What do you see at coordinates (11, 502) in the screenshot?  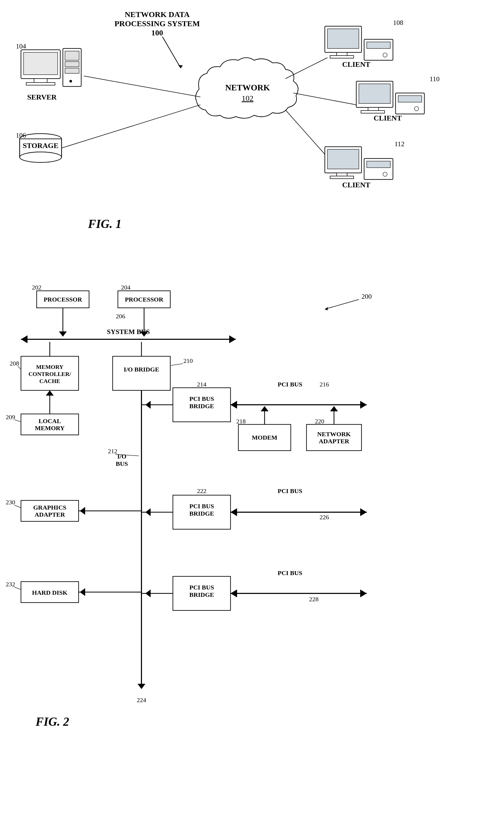 I see `graphics-adapter-num: 230` at bounding box center [11, 502].